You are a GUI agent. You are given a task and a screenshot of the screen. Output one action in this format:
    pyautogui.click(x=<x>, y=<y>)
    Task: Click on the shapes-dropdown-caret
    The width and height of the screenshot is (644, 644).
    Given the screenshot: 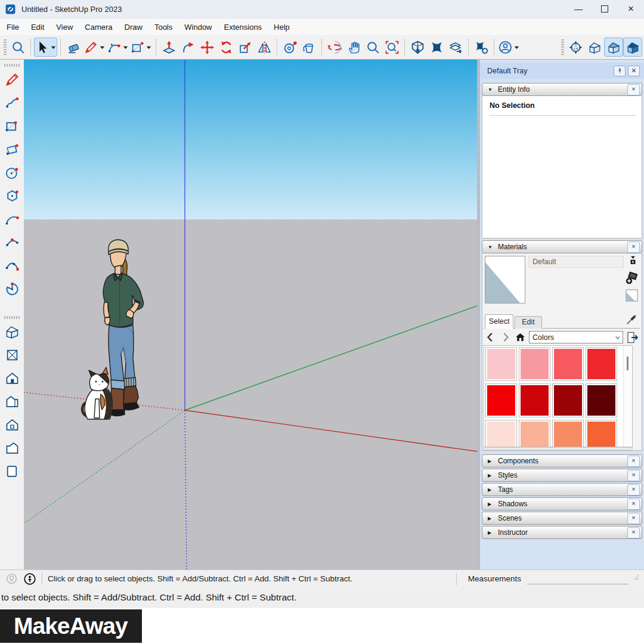 What is the action you would take?
    pyautogui.click(x=149, y=48)
    